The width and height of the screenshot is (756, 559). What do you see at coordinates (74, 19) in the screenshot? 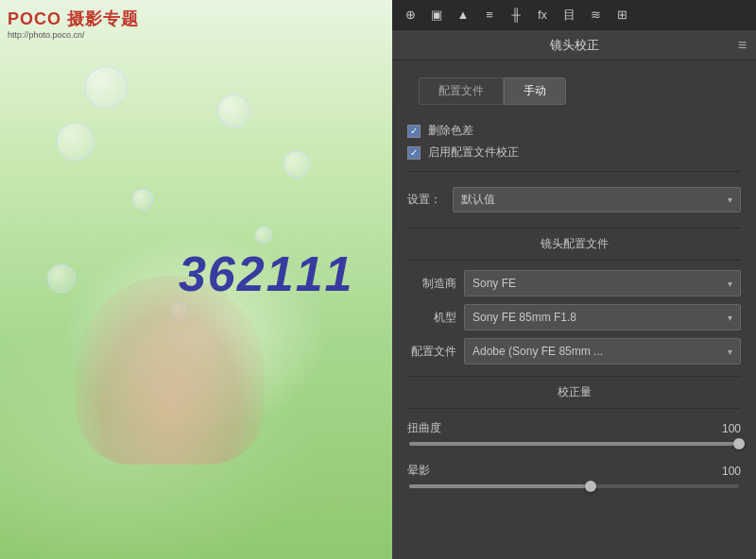
I see `brand-name: POCO 摄影专题` at bounding box center [74, 19].